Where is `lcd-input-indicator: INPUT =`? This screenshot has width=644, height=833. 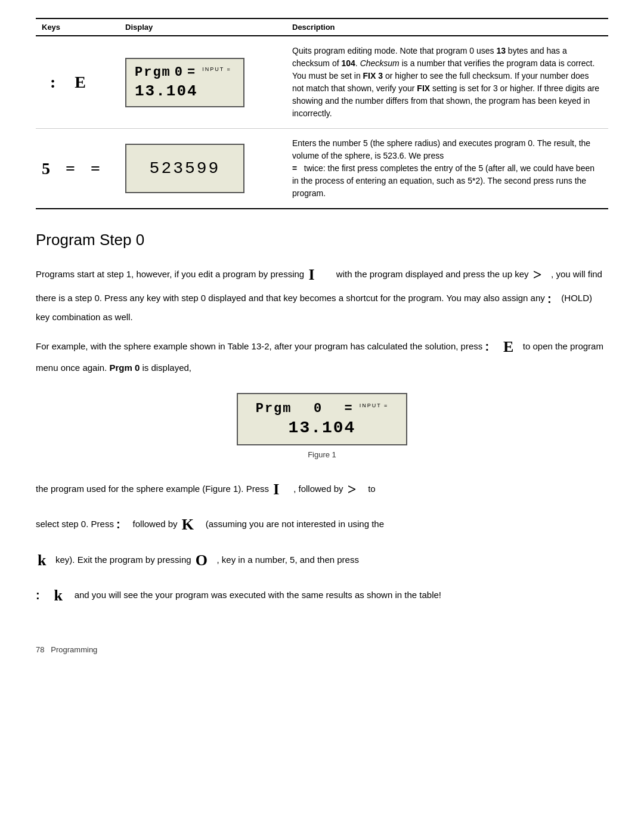 lcd-input-indicator: INPUT = is located at coordinates (217, 69).